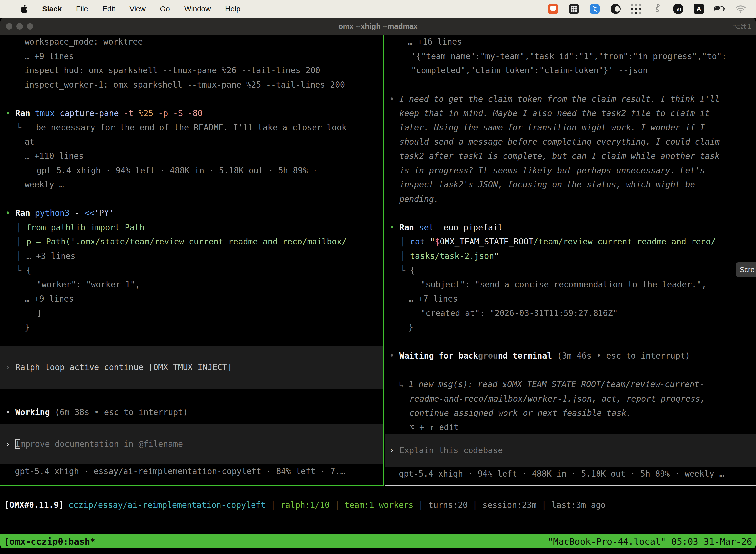 This screenshot has height=554, width=756. What do you see at coordinates (378, 26) in the screenshot?
I see `window-title-bar: omx --xhigh --madmax ⌥⌘1` at bounding box center [378, 26].